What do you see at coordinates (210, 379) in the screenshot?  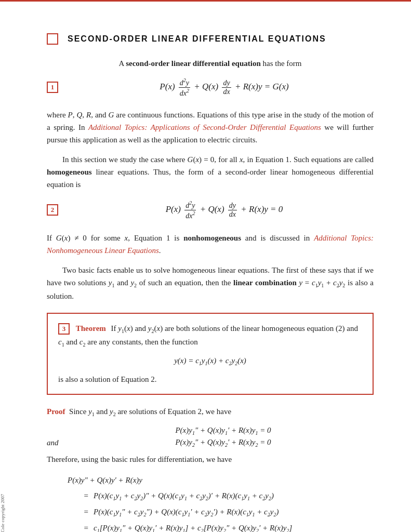 I see `theorem-conclusion: is also a solution of Equation 2.` at bounding box center [210, 379].